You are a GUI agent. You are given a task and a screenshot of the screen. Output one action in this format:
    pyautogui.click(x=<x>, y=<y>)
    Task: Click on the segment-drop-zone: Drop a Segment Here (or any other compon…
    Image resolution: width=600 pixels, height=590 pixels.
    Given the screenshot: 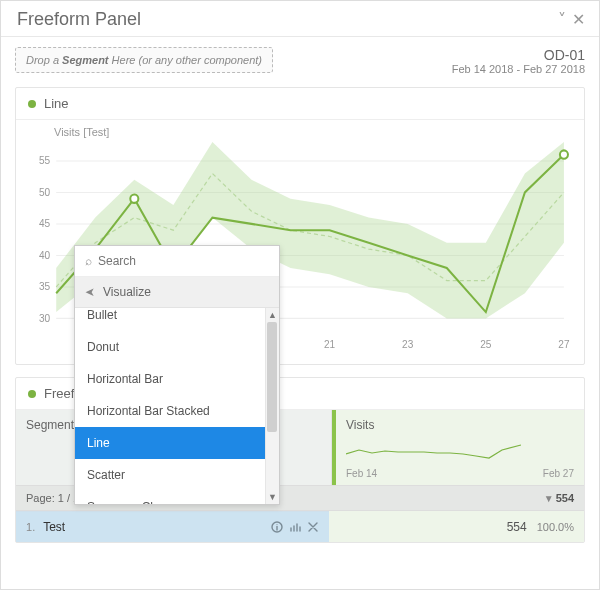 What is the action you would take?
    pyautogui.click(x=144, y=60)
    